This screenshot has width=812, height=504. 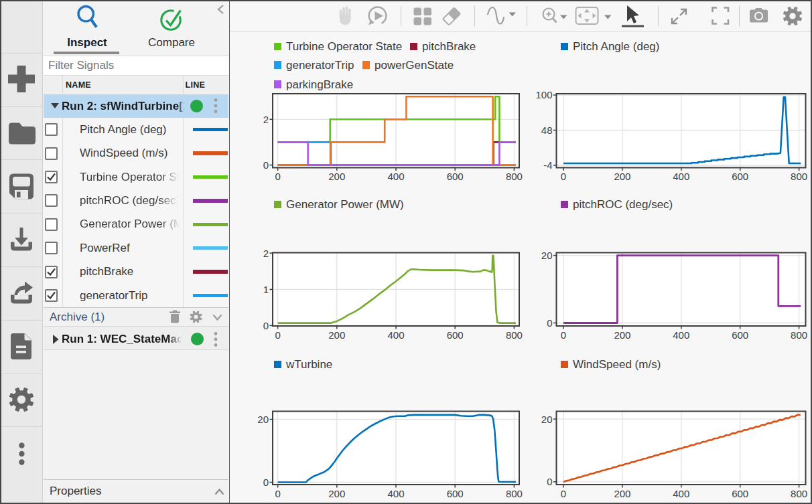 What do you see at coordinates (266, 289) in the screenshot?
I see `svg-text: 1` at bounding box center [266, 289].